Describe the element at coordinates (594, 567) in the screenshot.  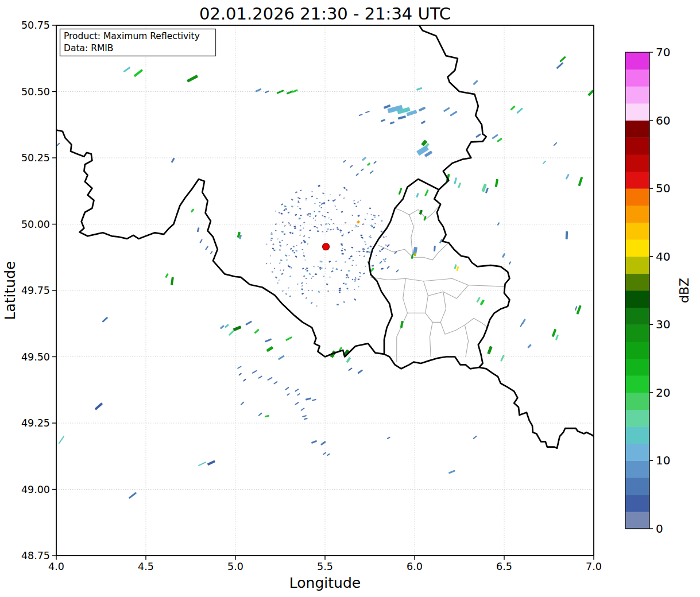
I see `x-tick-label: 7.0` at that location.